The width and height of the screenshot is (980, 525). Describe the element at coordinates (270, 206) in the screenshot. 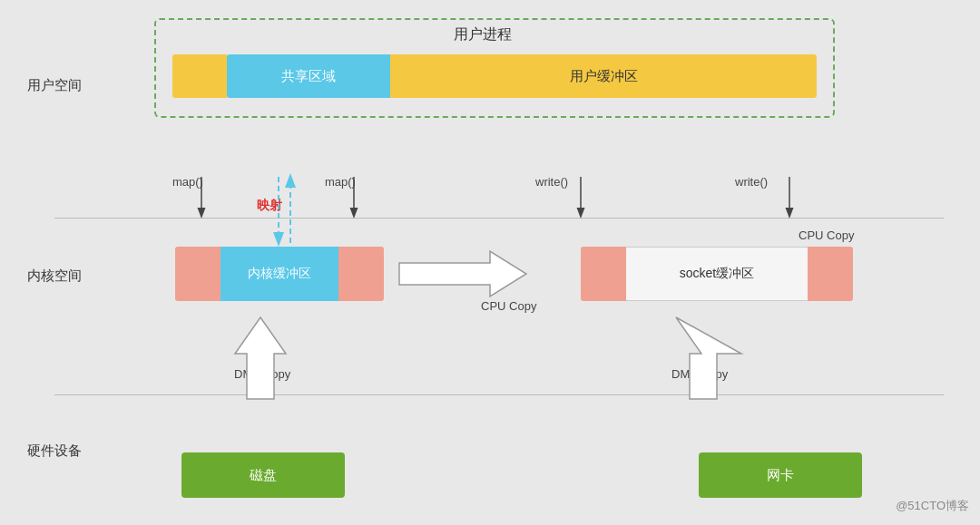

I see `mapping-label: 映射` at that location.